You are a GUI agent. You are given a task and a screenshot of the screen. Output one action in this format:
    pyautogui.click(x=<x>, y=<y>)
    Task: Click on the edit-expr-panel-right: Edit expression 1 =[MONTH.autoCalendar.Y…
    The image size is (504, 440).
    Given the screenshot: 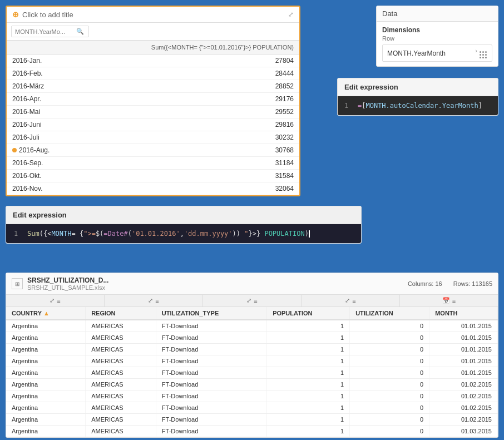 What is the action you would take?
    pyautogui.click(x=418, y=97)
    